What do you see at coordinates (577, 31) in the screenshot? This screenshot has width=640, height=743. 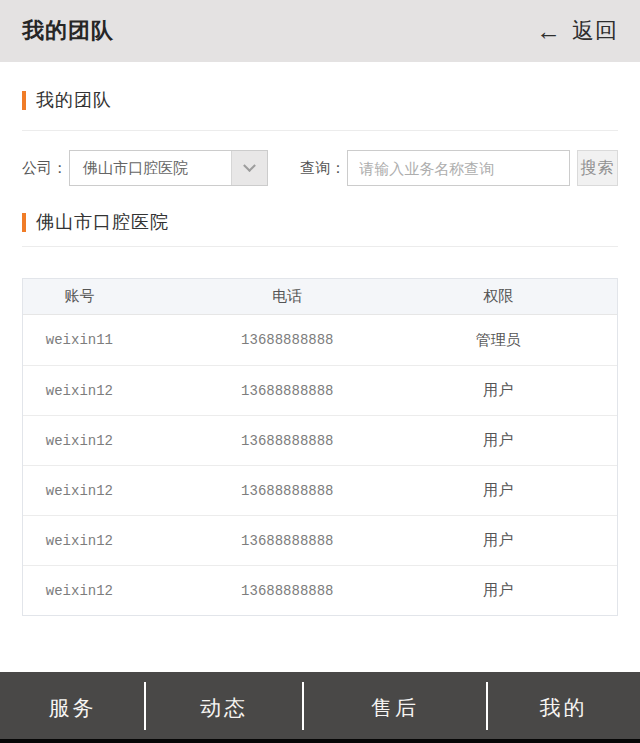 I see `back-button: ← 返回` at bounding box center [577, 31].